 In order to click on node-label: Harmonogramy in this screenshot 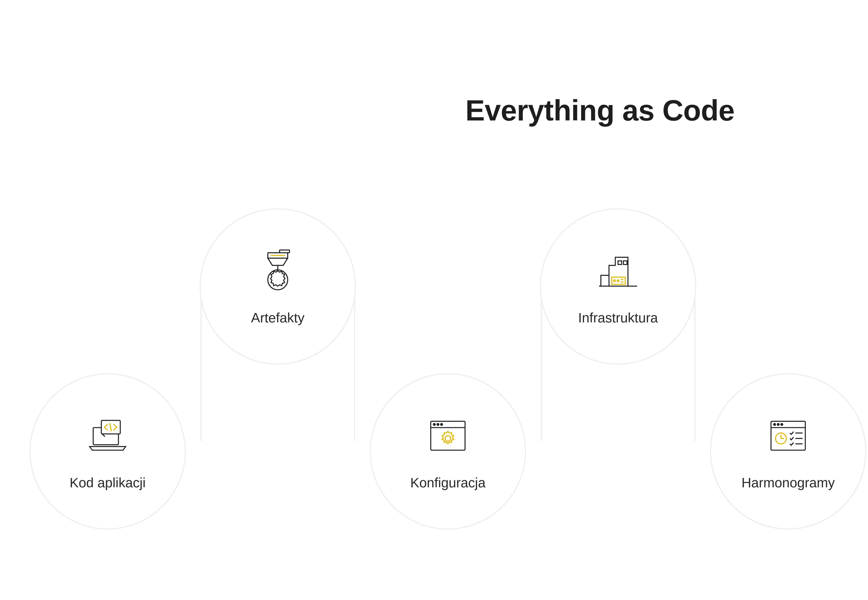, I will do `click(788, 483)`.